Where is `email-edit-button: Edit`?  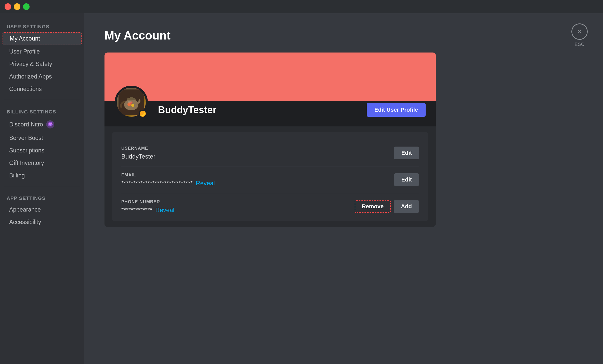 email-edit-button: Edit is located at coordinates (407, 180).